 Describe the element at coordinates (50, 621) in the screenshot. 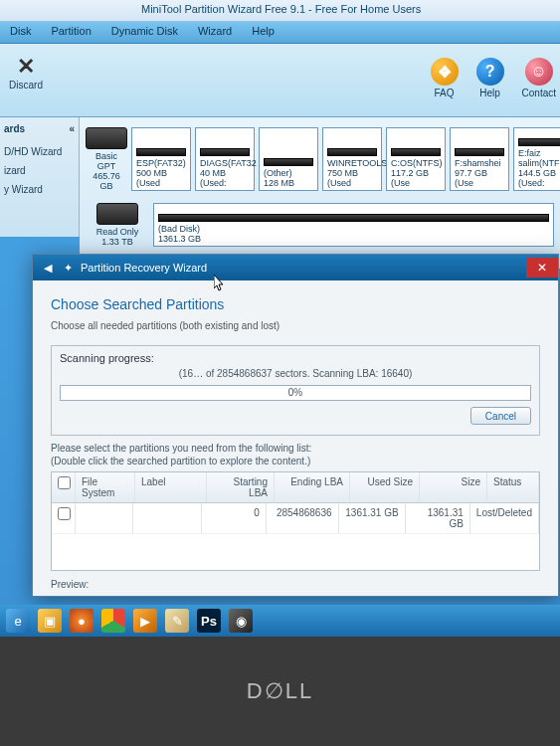

I see `taskbar-explorer: ▣` at that location.